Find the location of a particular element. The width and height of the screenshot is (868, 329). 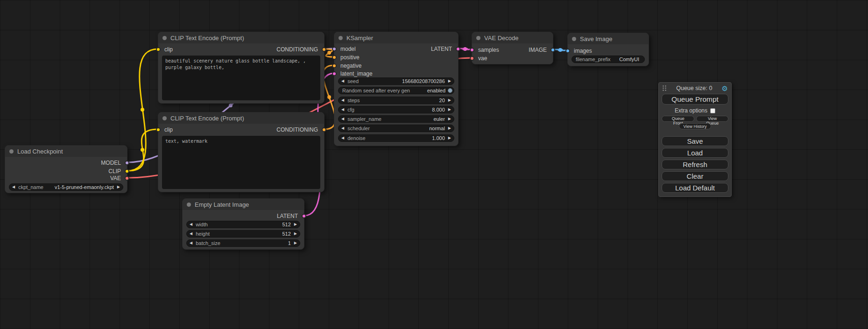

load-button: Load is located at coordinates (695, 153).